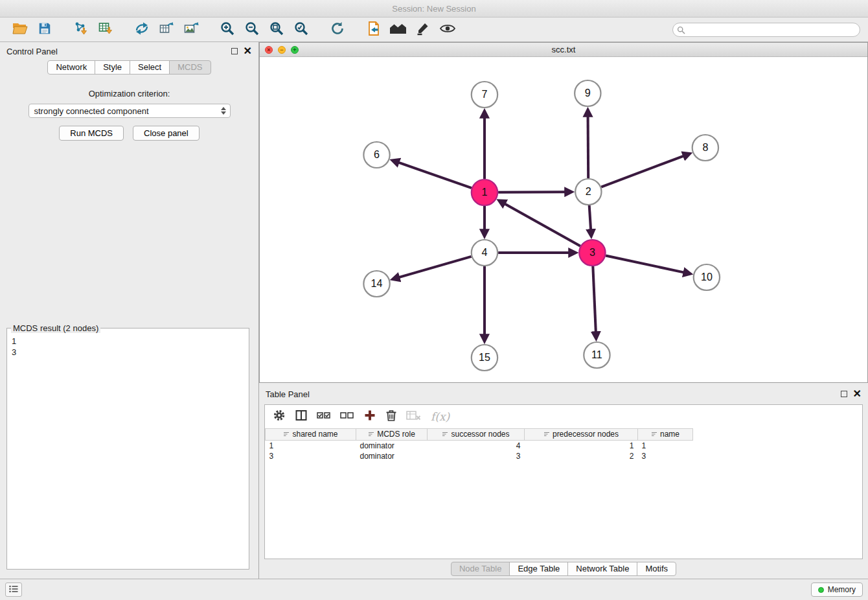 This screenshot has width=868, height=600. I want to click on tab-style: Style, so click(113, 67).